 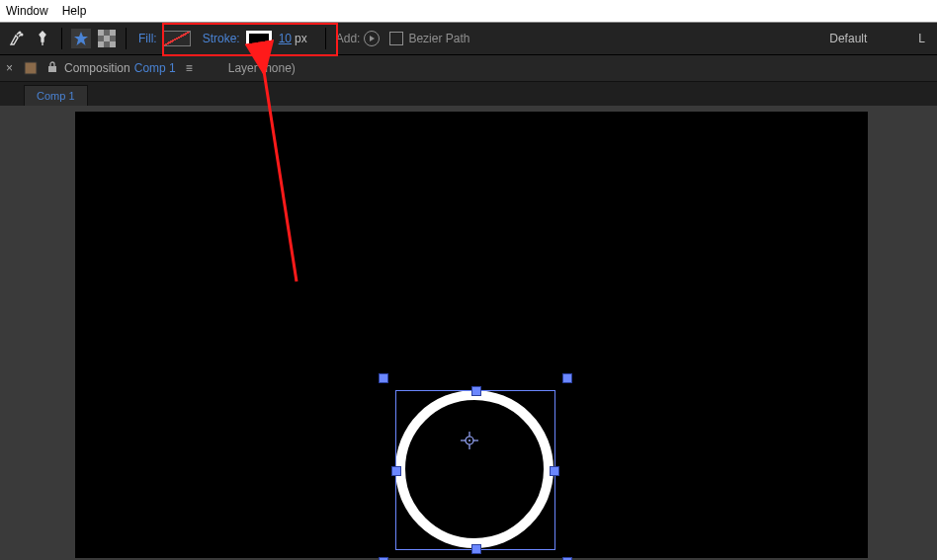 I want to click on layer-panel-link: Layer (none), so click(x=262, y=68).